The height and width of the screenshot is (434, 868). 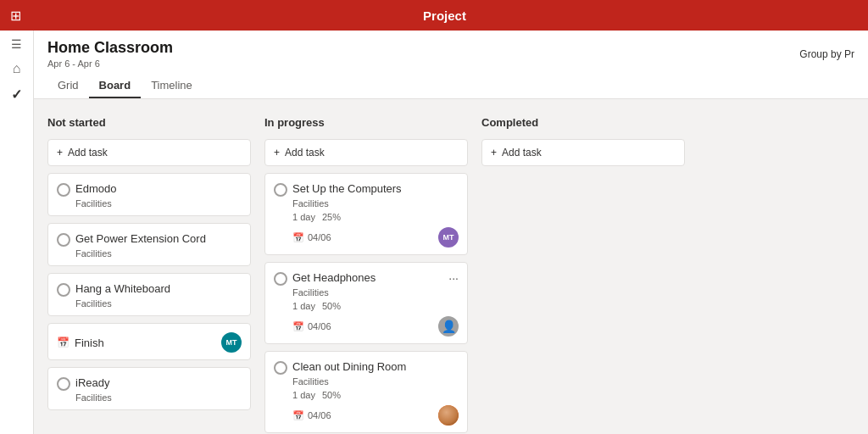 I want to click on task-category-whiteboard: Facilities, so click(x=159, y=303).